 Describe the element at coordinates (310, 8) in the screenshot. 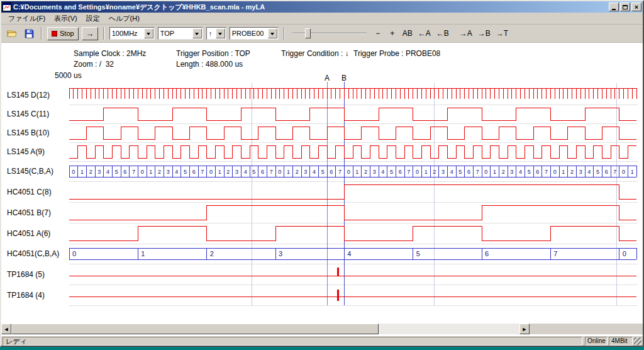

I see `window-title: C:¥Documents and Settings¥noname¥デスクトップ¥…` at that location.